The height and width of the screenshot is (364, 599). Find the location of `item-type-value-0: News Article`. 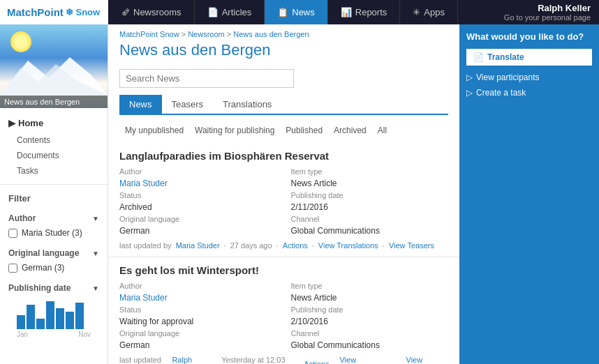

item-type-value-0: News Article is located at coordinates (370, 183).